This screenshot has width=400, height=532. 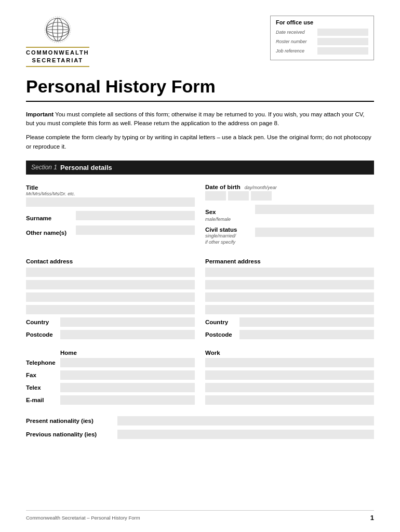 I want to click on title-input, so click(x=110, y=202).